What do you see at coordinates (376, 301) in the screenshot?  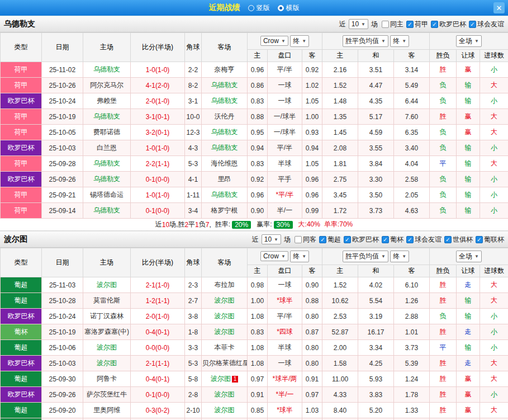 I see `avg-draw: 5.54` at bounding box center [376, 301].